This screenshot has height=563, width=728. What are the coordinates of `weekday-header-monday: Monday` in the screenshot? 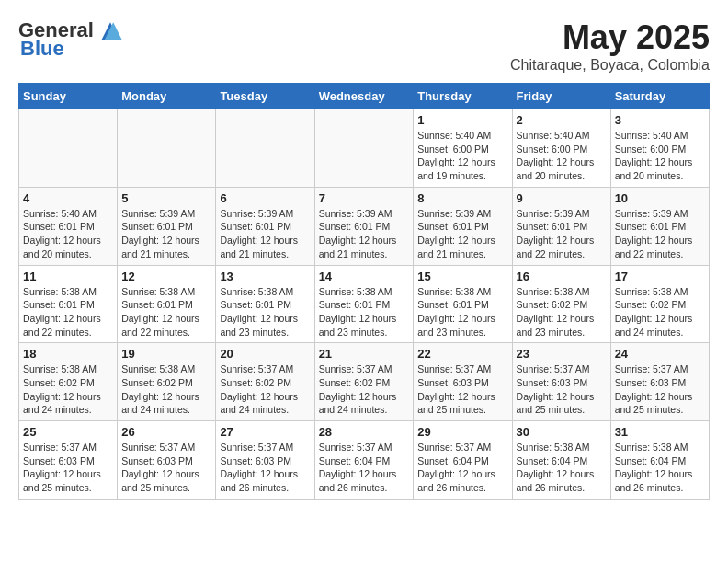 It's located at (167, 97).